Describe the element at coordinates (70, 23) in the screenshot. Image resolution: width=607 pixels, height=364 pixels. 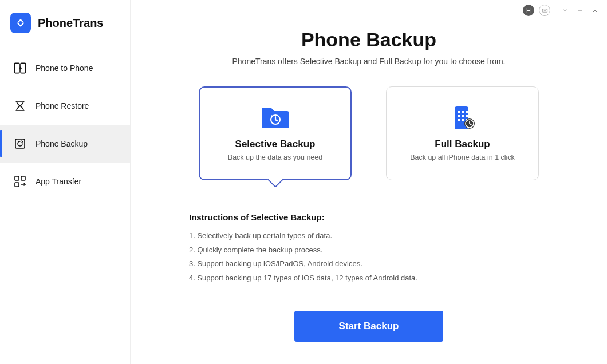
I see `app-title: PhoneTrans` at that location.